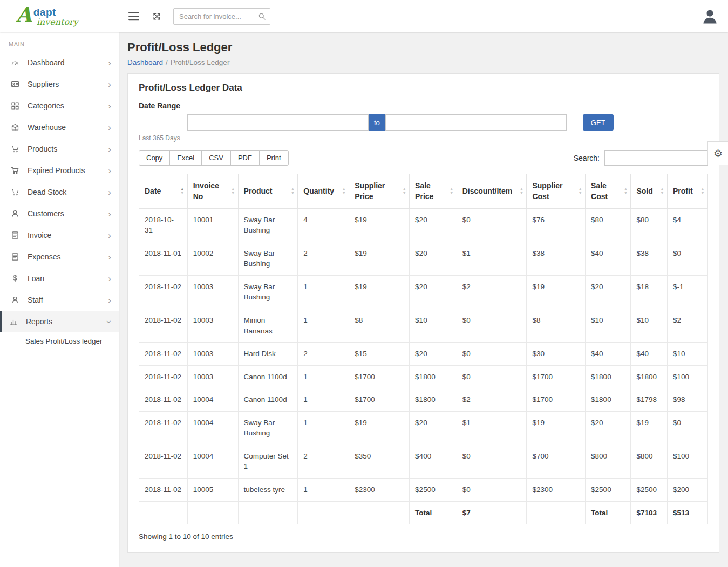 Image resolution: width=728 pixels, height=567 pixels. Describe the element at coordinates (268, 354) in the screenshot. I see `table-cell: Hard Disk` at that location.